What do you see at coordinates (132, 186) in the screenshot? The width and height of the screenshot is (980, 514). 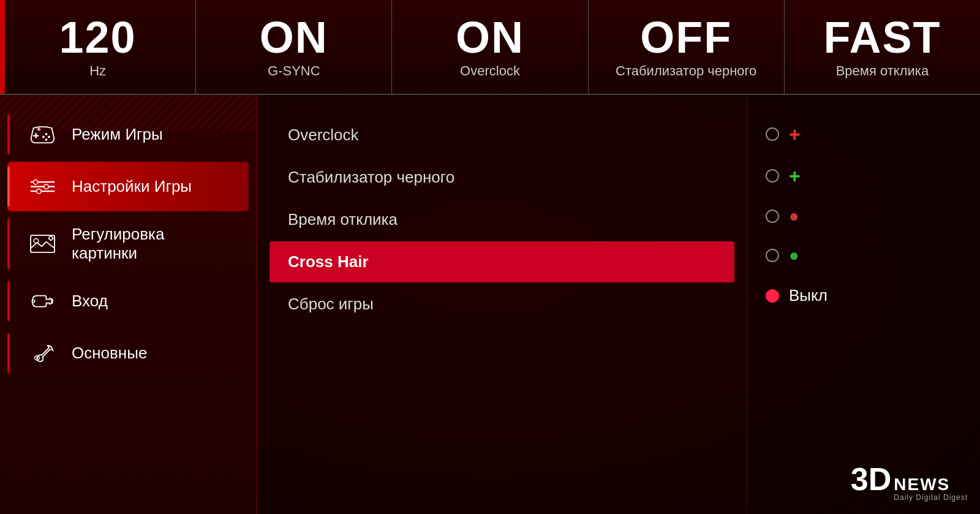 I see `sidebar-label-game-settings: Настройки Игры` at bounding box center [132, 186].